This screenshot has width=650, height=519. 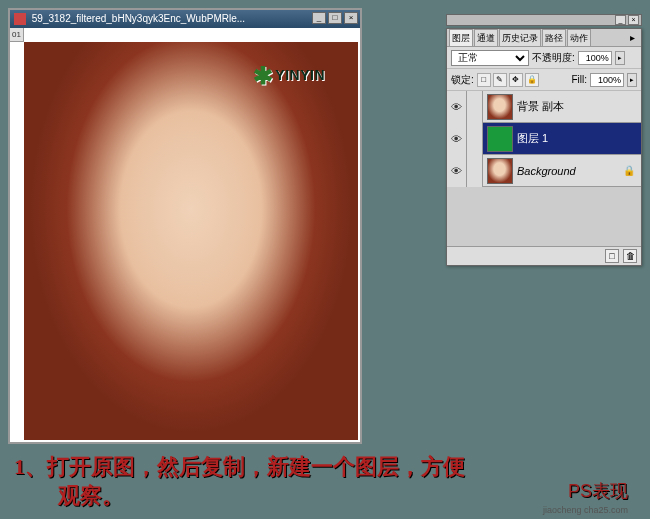 What do you see at coordinates (632, 80) in the screenshot?
I see `fill-arrow-icon: ▸` at bounding box center [632, 80].